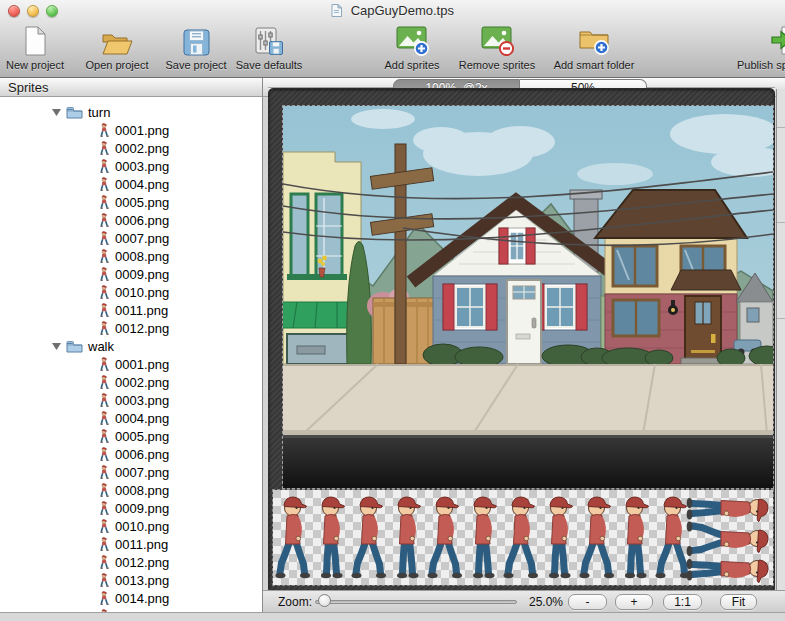 The image size is (785, 621). Describe the element at coordinates (142, 526) in the screenshot. I see `tree-item-label: 0010.png` at that location.